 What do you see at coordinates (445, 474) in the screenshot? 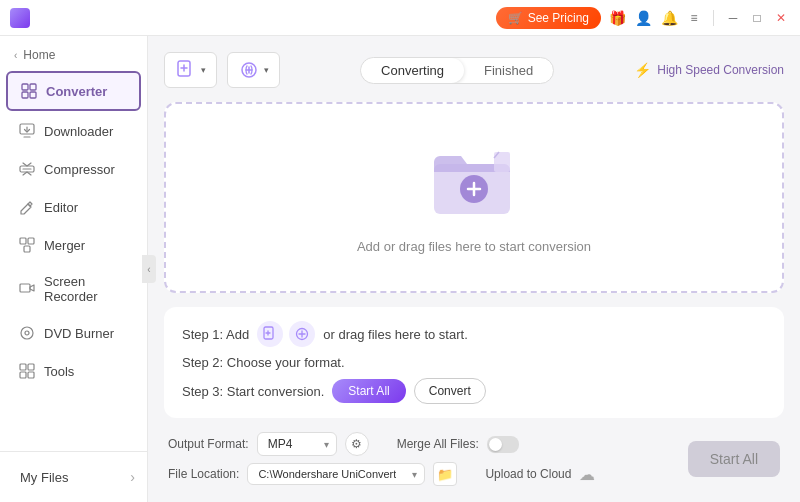
I see `browse-folder-button: 📁` at bounding box center [445, 474].